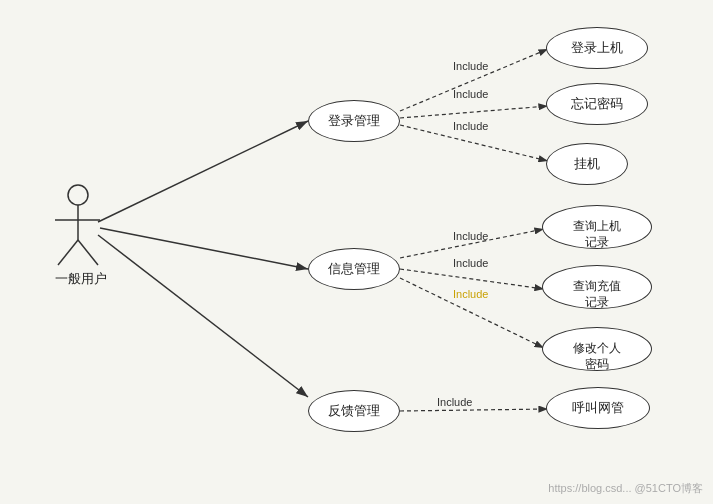  Describe the element at coordinates (354, 411) in the screenshot. I see `feedback-node: 反馈管理` at that location.